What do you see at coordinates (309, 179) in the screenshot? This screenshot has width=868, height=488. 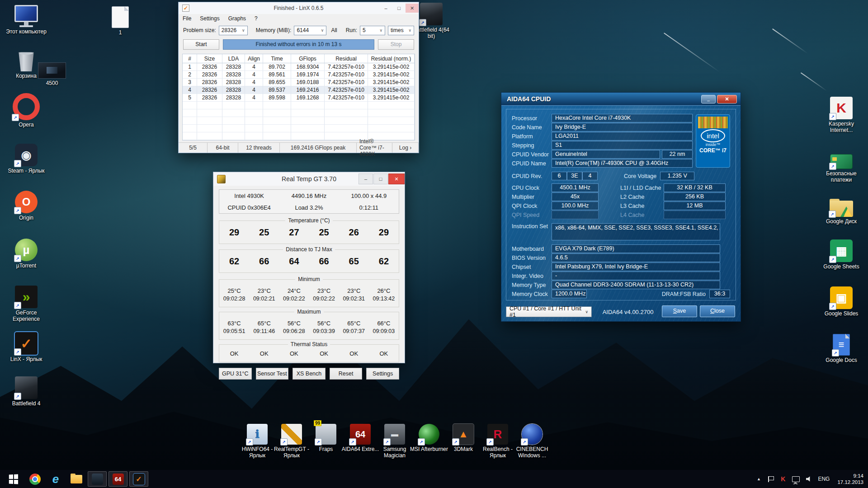 I see `realtemp-titlebar: Real Temp GT 3.70 – □ ✕` at bounding box center [309, 179].